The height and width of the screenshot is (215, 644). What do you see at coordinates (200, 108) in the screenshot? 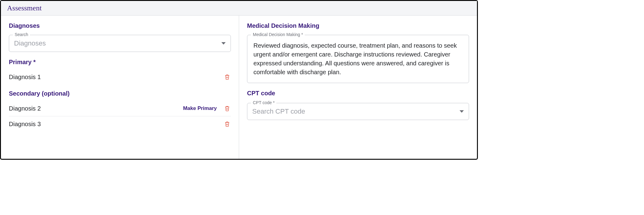
I see `make-primary-button: Make Primary` at bounding box center [200, 108].